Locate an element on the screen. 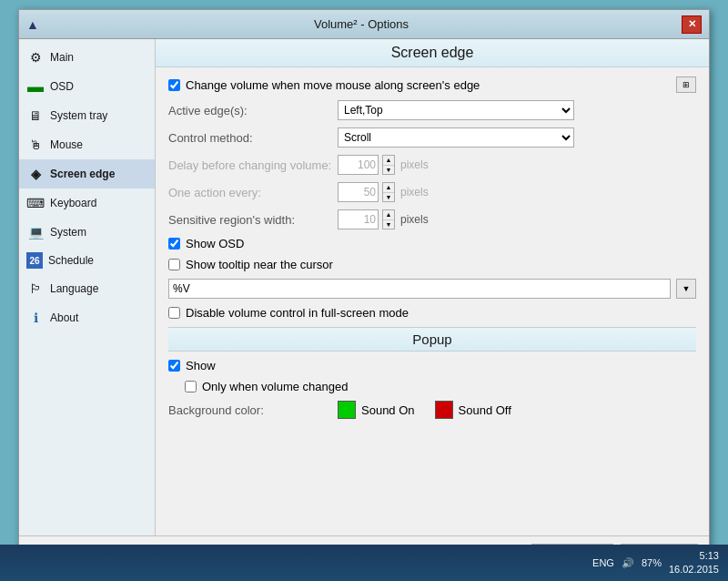 The width and height of the screenshot is (728, 581). control-method-label: Control method: is located at coordinates (250, 138).